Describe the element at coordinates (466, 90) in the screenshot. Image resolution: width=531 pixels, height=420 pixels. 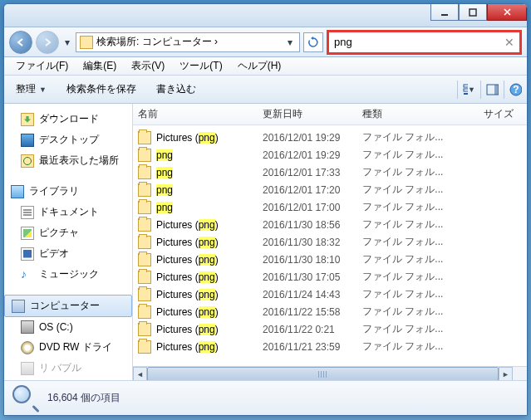
I see `view-mode-button: ▼` at that location.